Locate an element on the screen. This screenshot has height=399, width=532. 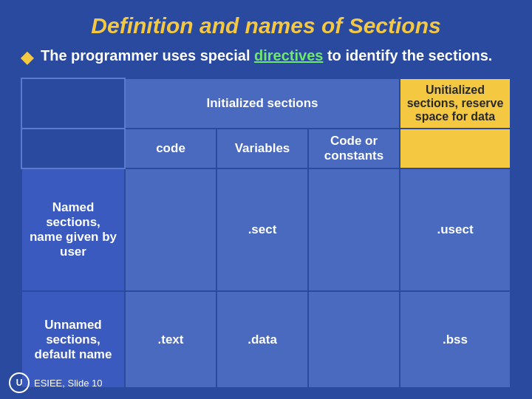
subheader-uninitialized-empty is located at coordinates (455, 149).